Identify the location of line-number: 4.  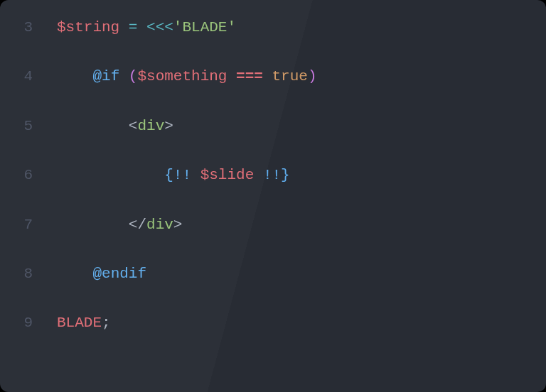
(36, 77).